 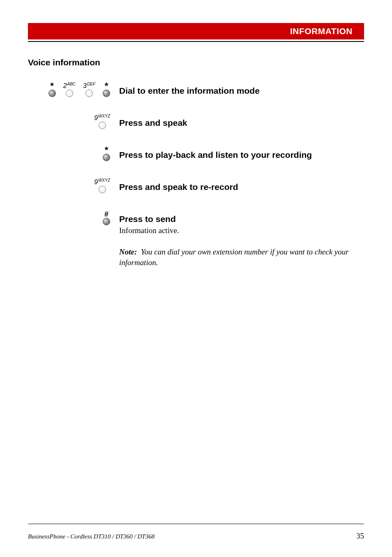 What do you see at coordinates (196, 223) in the screenshot?
I see `instr-row-send: # Press to send Information active.` at bounding box center [196, 223].